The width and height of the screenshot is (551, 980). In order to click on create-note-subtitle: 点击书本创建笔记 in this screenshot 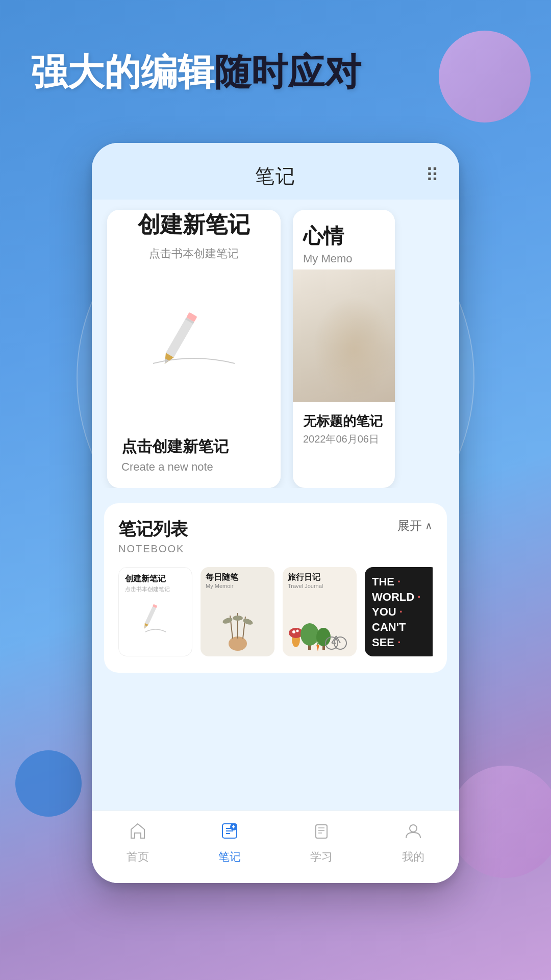, I will do `click(194, 254)`.